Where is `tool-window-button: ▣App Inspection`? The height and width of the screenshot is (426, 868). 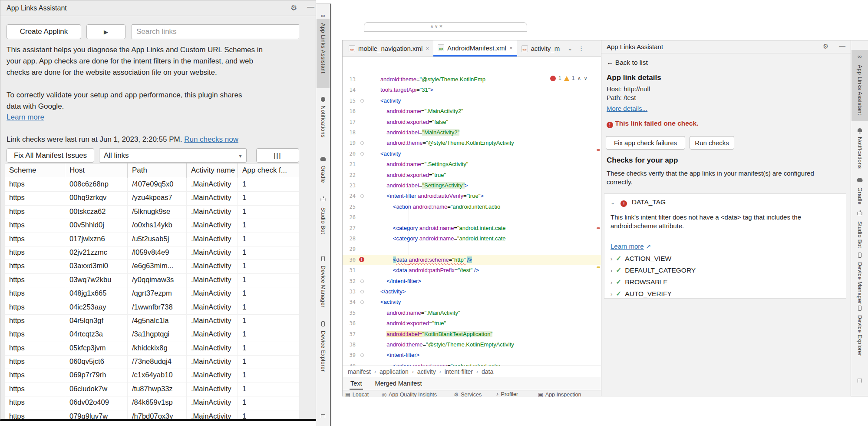 tool-window-button: ▣App Inspection is located at coordinates (560, 394).